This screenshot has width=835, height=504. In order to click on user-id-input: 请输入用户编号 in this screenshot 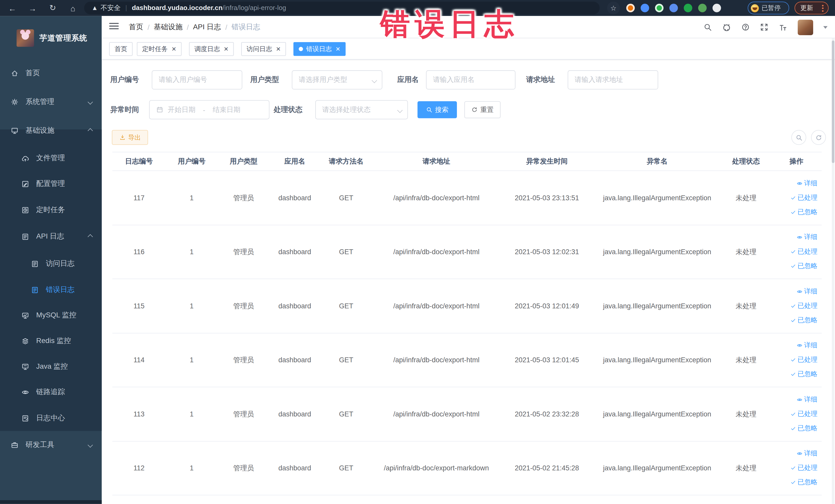, I will do `click(197, 80)`.